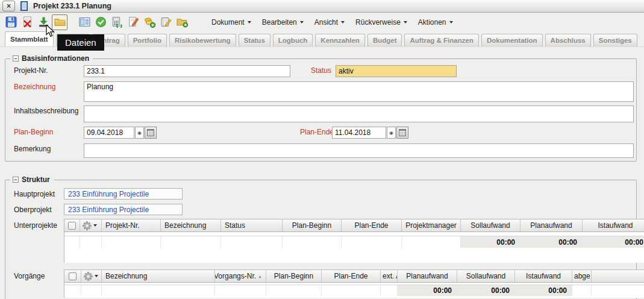 Image resolution: width=644 pixels, height=299 pixels. I want to click on delete-document-button, so click(27, 22).